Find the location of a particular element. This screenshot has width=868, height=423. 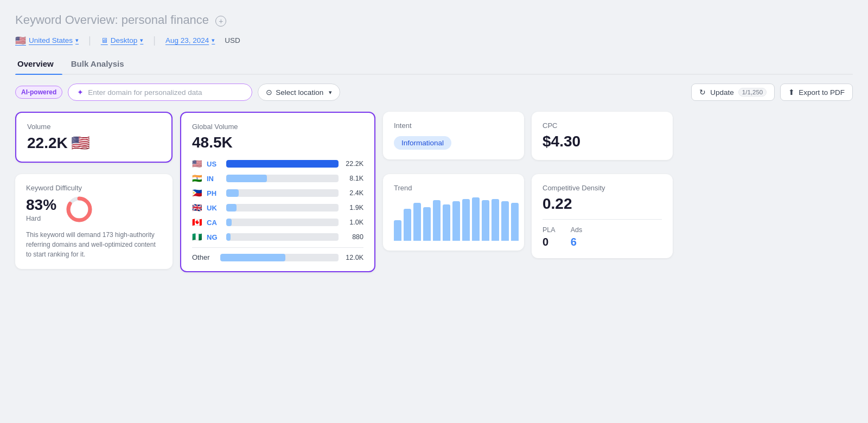

other-value: 12.0K is located at coordinates (353, 258).